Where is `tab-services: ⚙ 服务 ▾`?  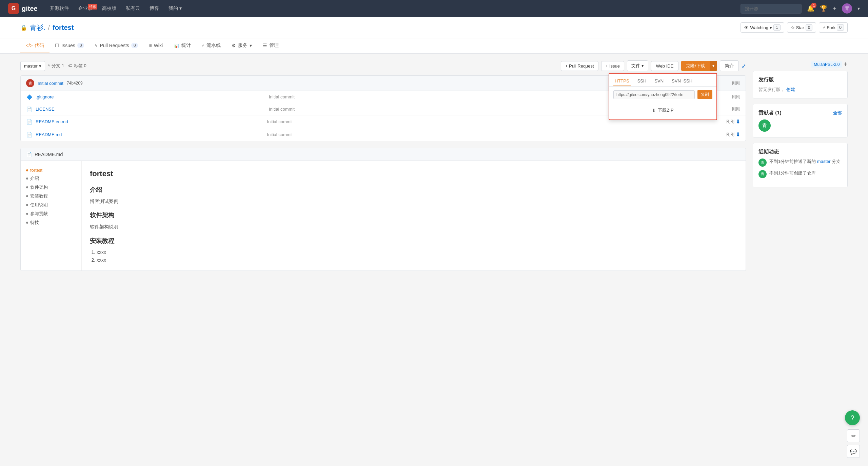
tab-services: ⚙ 服务 ▾ is located at coordinates (242, 46).